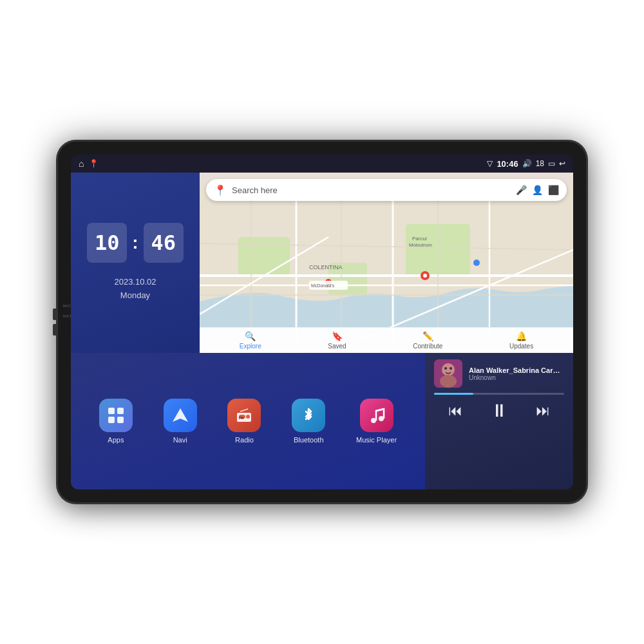  Describe the element at coordinates (308, 415) in the screenshot. I see `bluetooth-icon-wrapper` at that location.